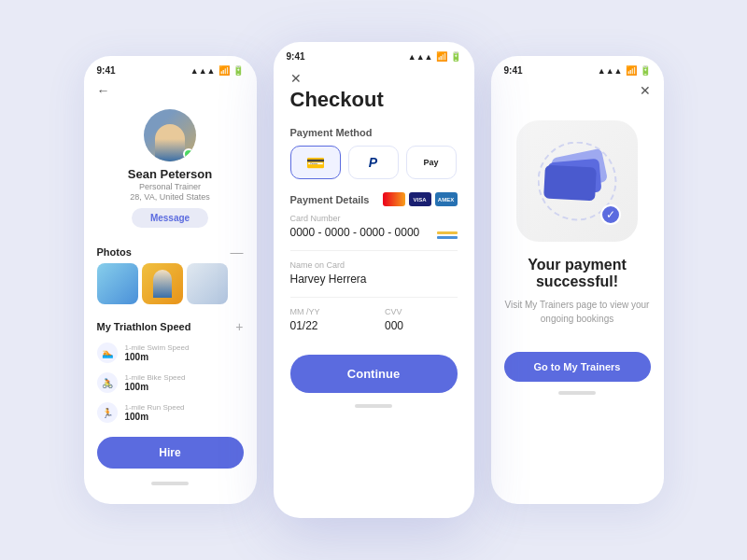  What do you see at coordinates (170, 353) in the screenshot?
I see `list-item: 🏊 1-mile Swim Speed 100m` at bounding box center [170, 353].